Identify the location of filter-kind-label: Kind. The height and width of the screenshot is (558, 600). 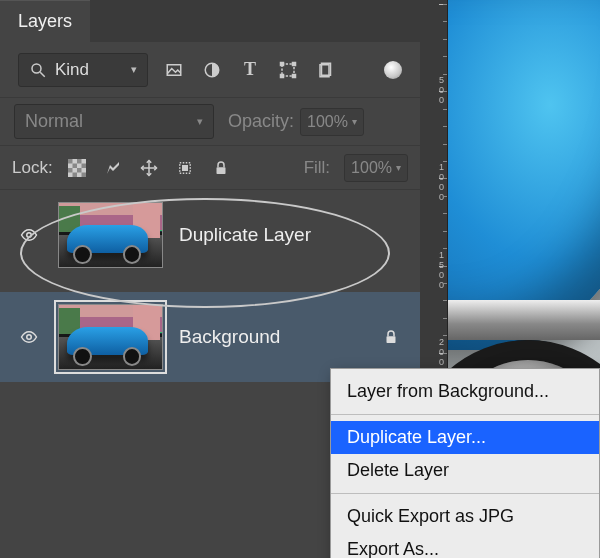
(72, 70).